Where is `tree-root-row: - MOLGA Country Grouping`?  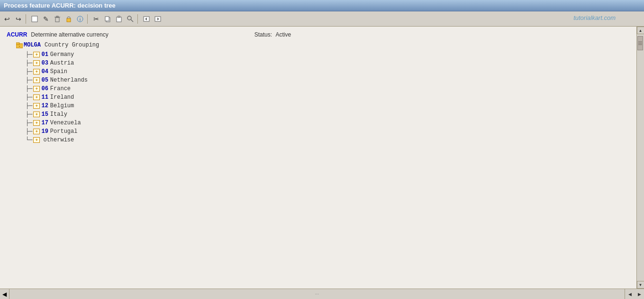 tree-root-row: - MOLGA Country Grouping is located at coordinates (323, 45).